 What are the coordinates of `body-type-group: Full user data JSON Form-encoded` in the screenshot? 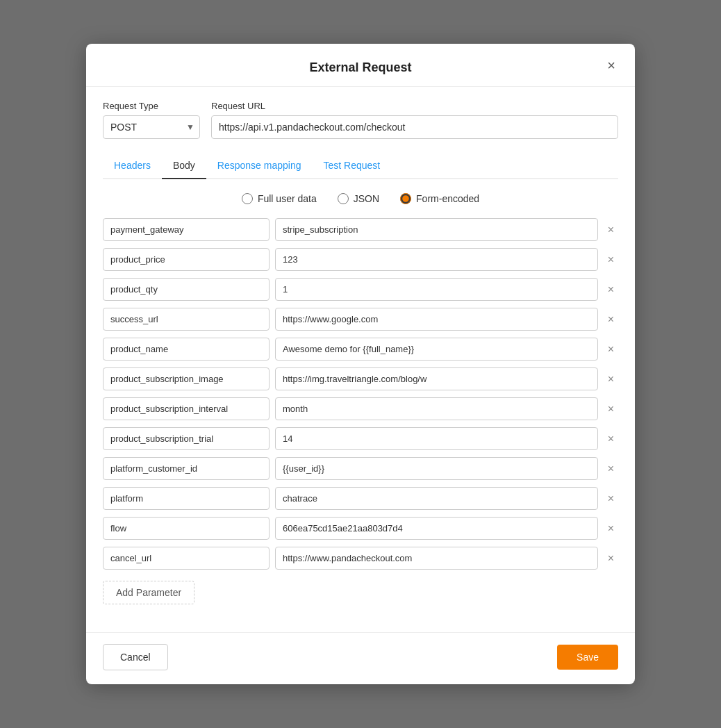 It's located at (360, 199).